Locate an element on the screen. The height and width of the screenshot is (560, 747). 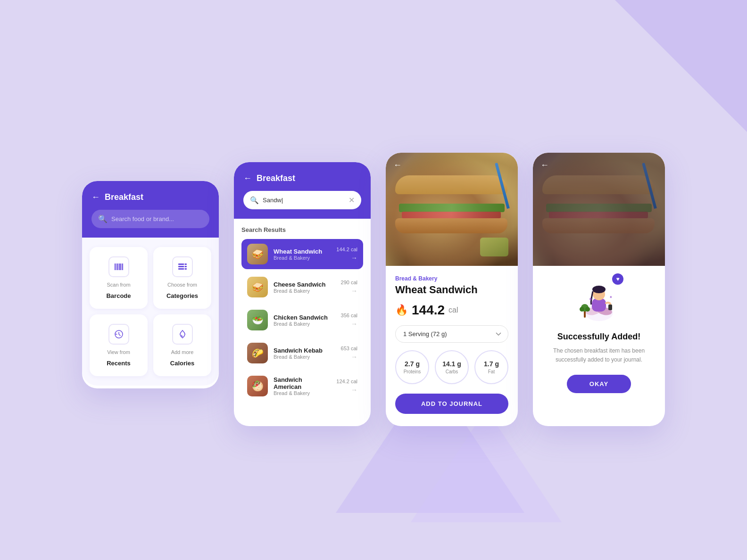
screen1-header: ← Breakfast 🔍 is located at coordinates (150, 209).